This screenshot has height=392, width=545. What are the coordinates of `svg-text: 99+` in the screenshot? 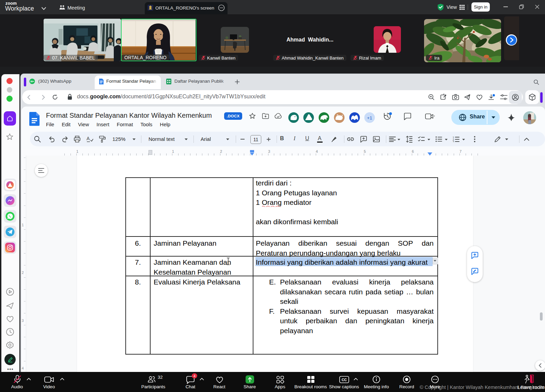 It's located at (32, 82).